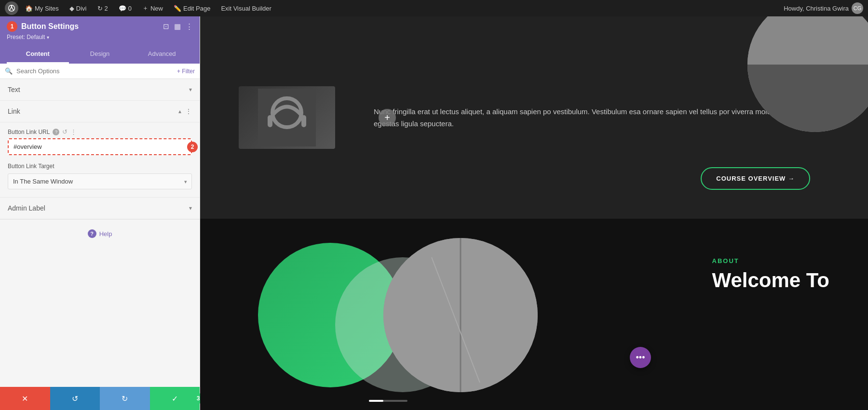 Image resolution: width=868 pixels, height=410 pixels. I want to click on search-icon: 🔍, so click(9, 71).